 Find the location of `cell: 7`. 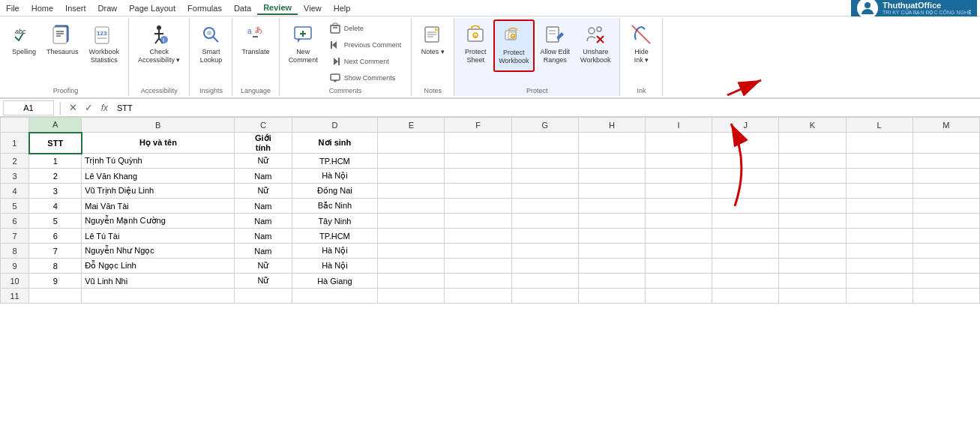

cell: 7 is located at coordinates (55, 251).